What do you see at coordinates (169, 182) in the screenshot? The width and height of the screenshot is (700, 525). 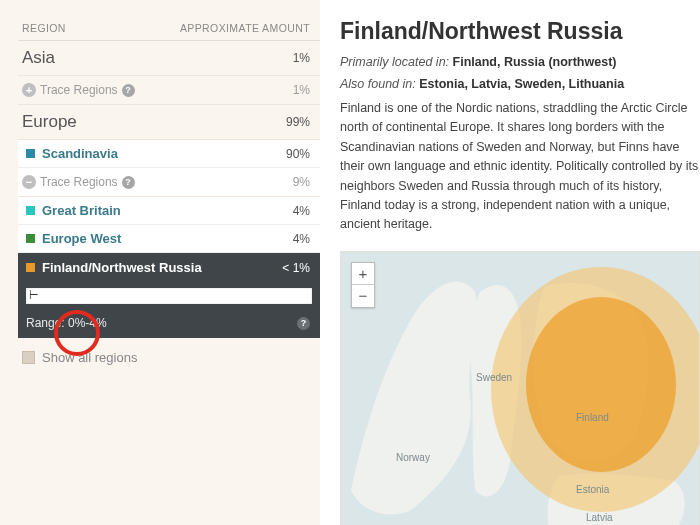 I see `trace-row-europe: − Trace Regions ? 9%` at bounding box center [169, 182].